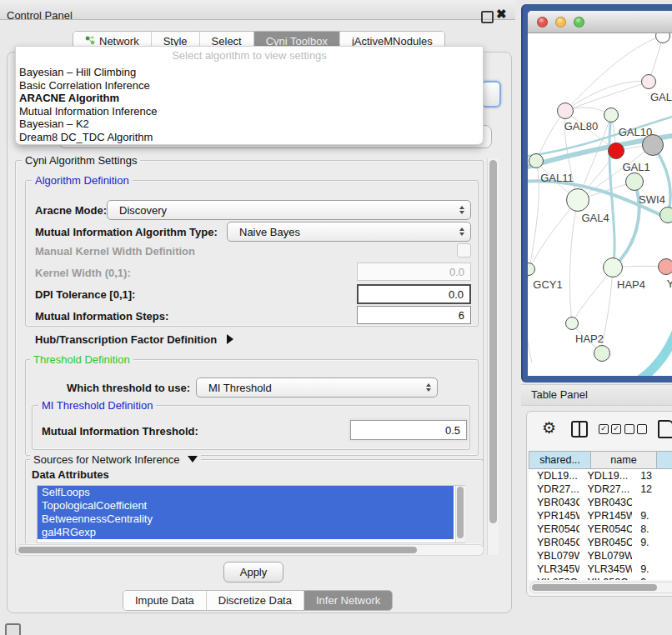  Describe the element at coordinates (606, 476) in the screenshot. I see `table-cell: YDL19...` at that location.